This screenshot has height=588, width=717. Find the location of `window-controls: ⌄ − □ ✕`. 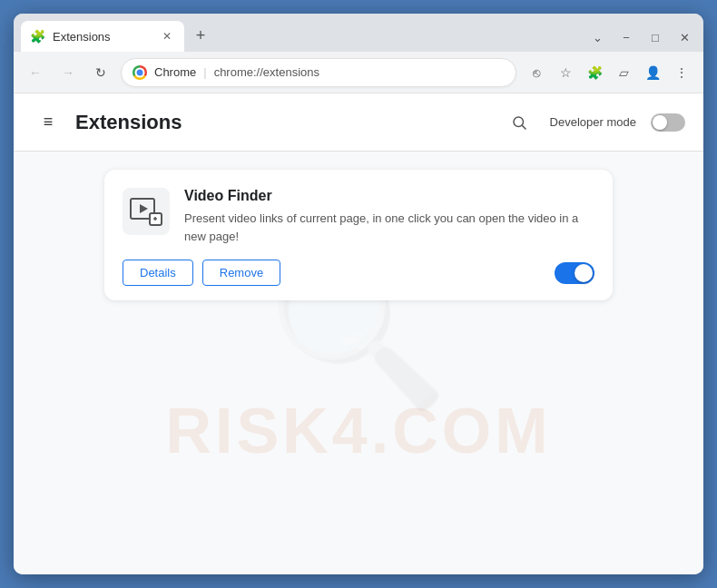

window-controls: ⌄ − □ ✕ is located at coordinates (641, 37).